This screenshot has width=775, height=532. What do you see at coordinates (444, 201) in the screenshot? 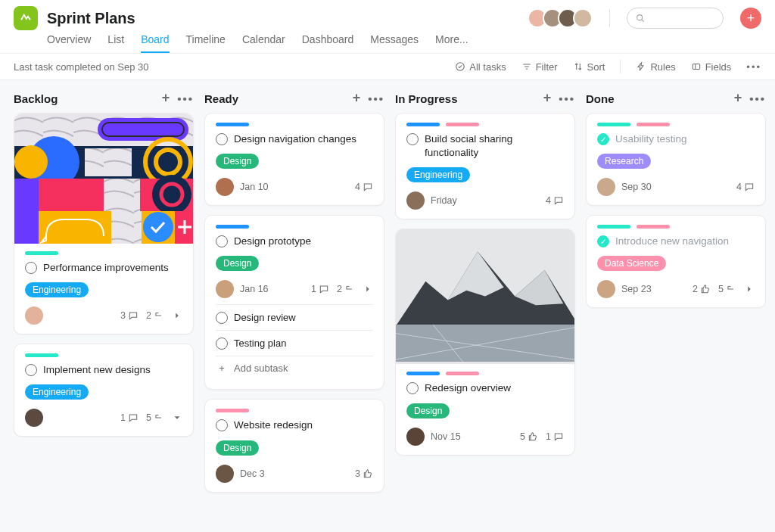
I see `due-date: Friday` at bounding box center [444, 201].